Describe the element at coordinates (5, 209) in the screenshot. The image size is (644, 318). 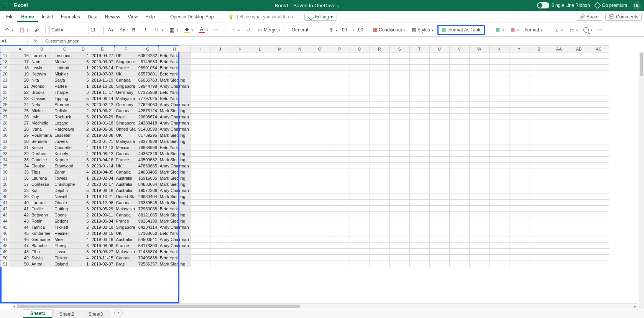
I see `row-header: 42` at that location.